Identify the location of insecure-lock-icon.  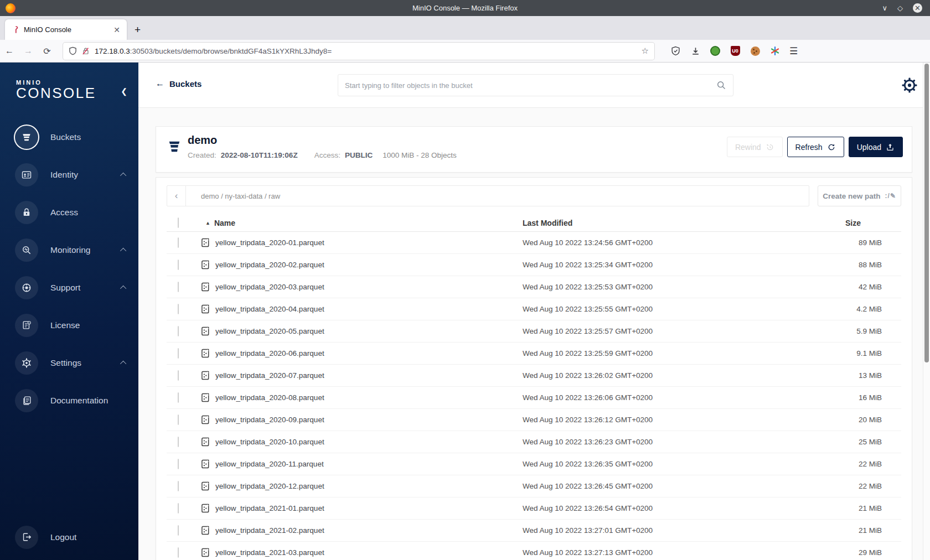
(86, 51).